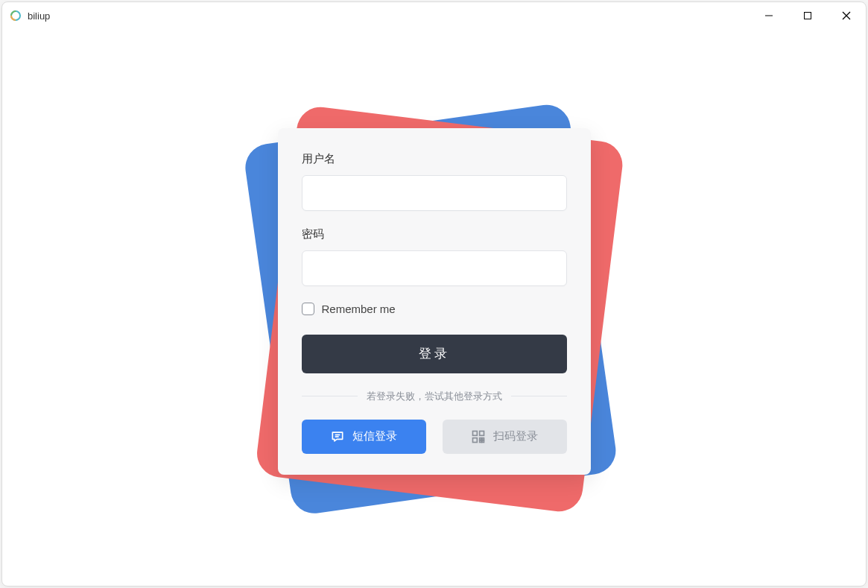 The image size is (868, 588). What do you see at coordinates (434, 354) in the screenshot?
I see `login-button: 登录` at bounding box center [434, 354].